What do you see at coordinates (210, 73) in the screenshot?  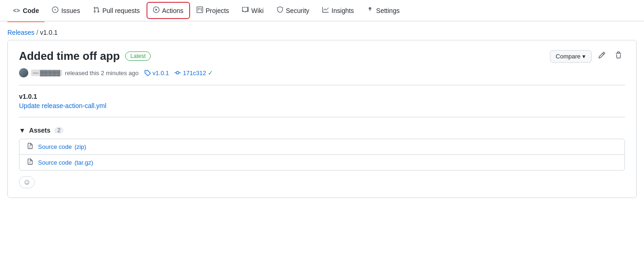 I see `commit-check-icon: ✓` at bounding box center [210, 73].